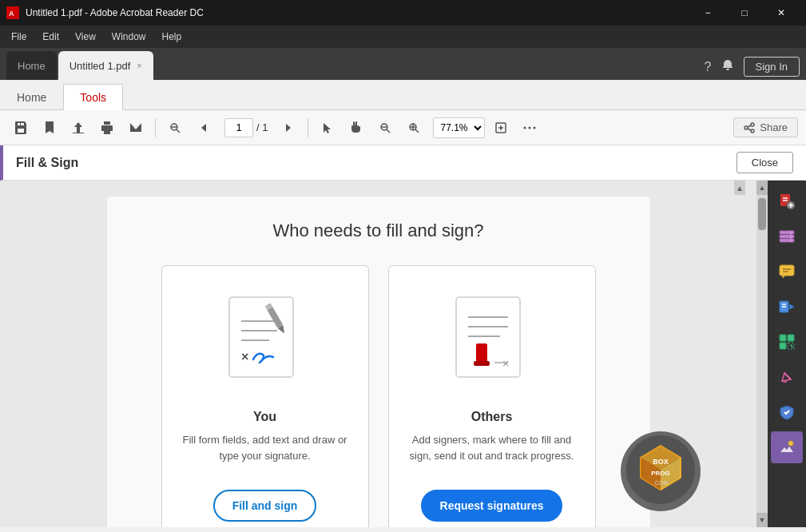 This screenshot has width=806, height=532. I want to click on fit-page-button, so click(501, 128).